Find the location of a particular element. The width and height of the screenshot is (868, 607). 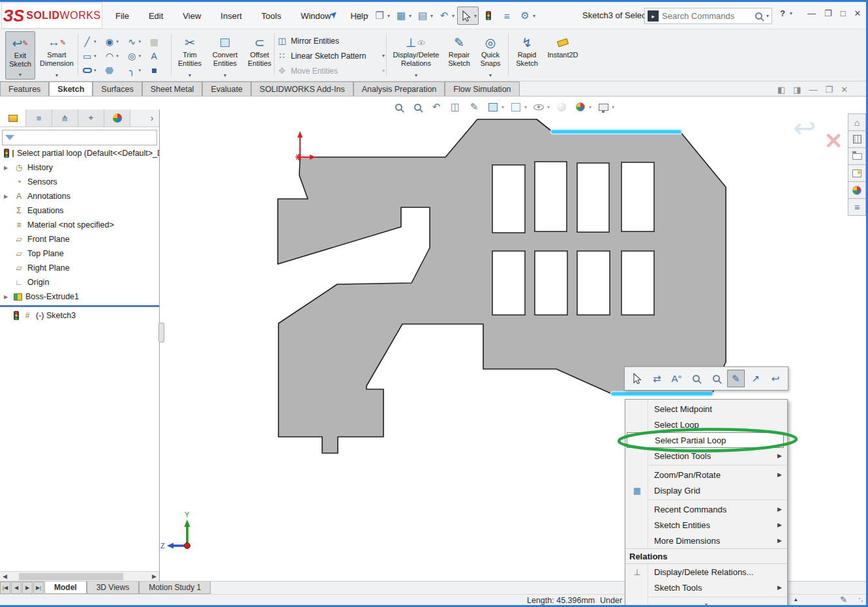

search-input is located at coordinates (707, 16).